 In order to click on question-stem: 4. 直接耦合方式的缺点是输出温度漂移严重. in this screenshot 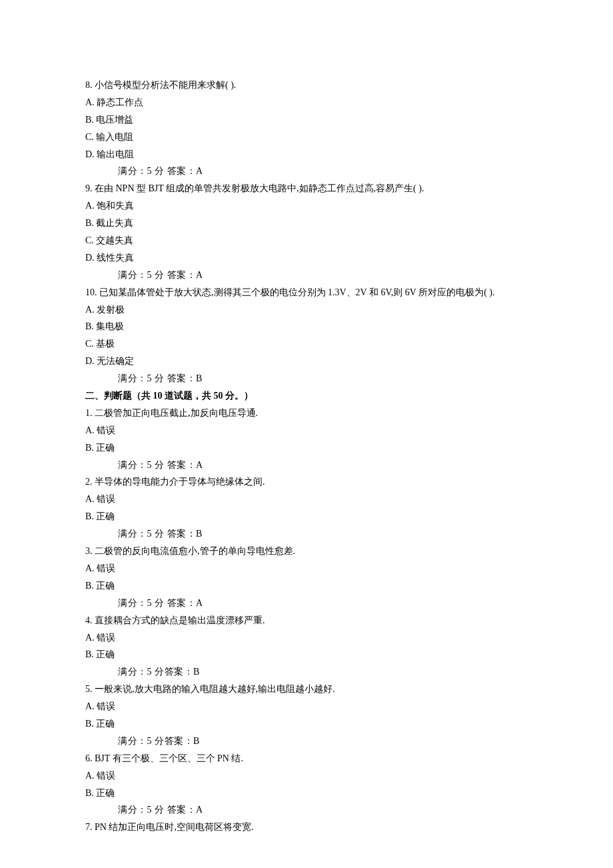, I will do `click(306, 621)`.